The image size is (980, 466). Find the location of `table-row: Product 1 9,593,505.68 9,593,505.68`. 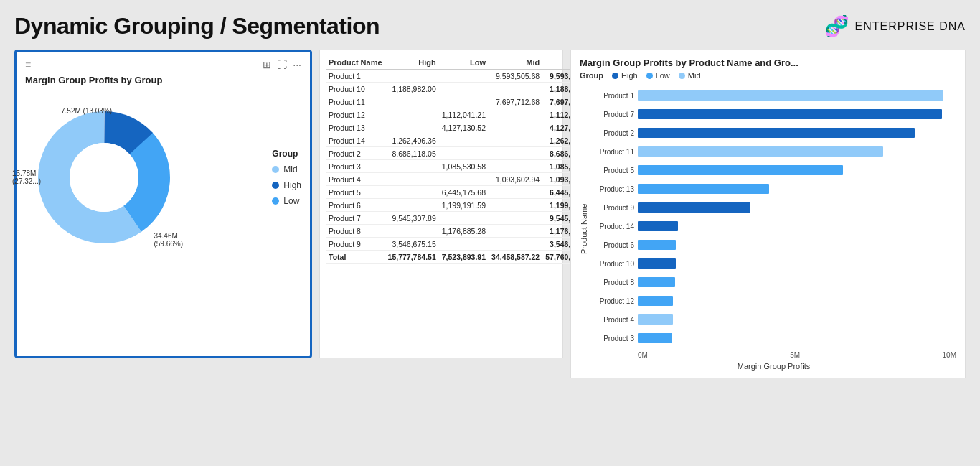

table-row: Product 1 9,593,505.68 9,593,505.68 is located at coordinates (461, 76).